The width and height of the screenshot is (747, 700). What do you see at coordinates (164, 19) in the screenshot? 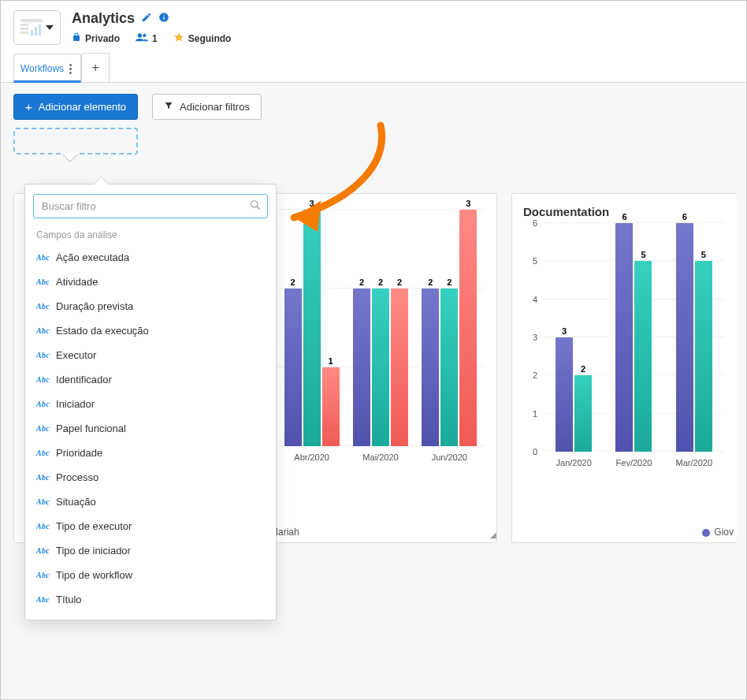
I see `info-icon` at bounding box center [164, 19].